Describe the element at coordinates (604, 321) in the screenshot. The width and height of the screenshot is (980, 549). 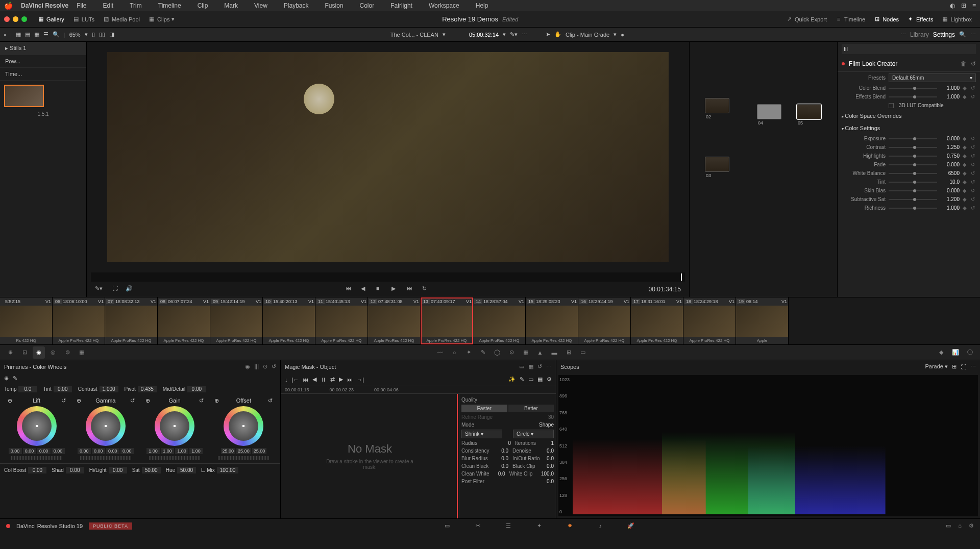
I see `clip-thumbnail: 1618:29:44:19V1Apple ProRes 422 HQ` at that location.